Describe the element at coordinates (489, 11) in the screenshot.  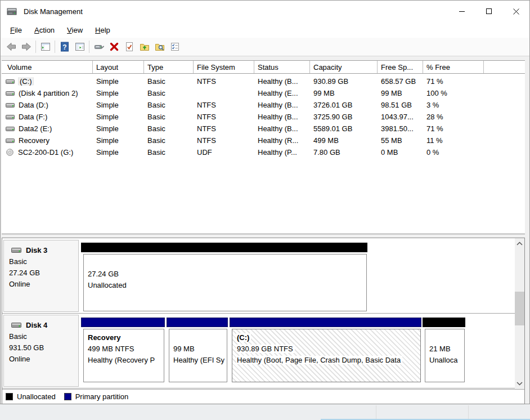
I see `maximize-button` at that location.